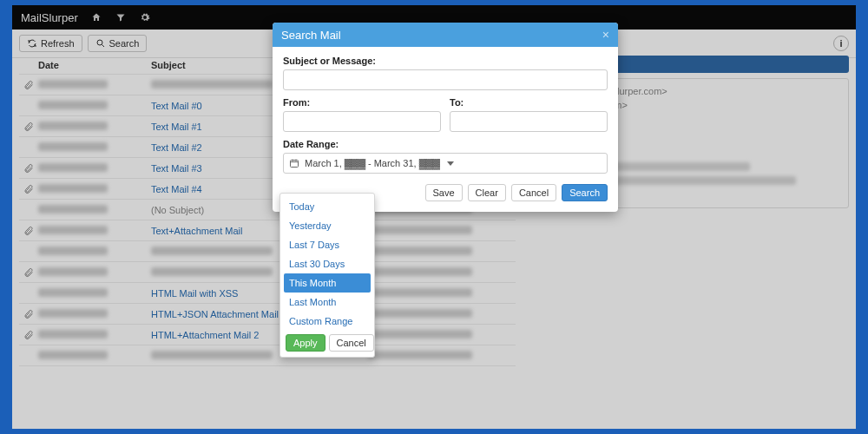 The width and height of the screenshot is (868, 434). Describe the element at coordinates (445, 35) in the screenshot. I see `modal-header: Search Mail ×` at that location.